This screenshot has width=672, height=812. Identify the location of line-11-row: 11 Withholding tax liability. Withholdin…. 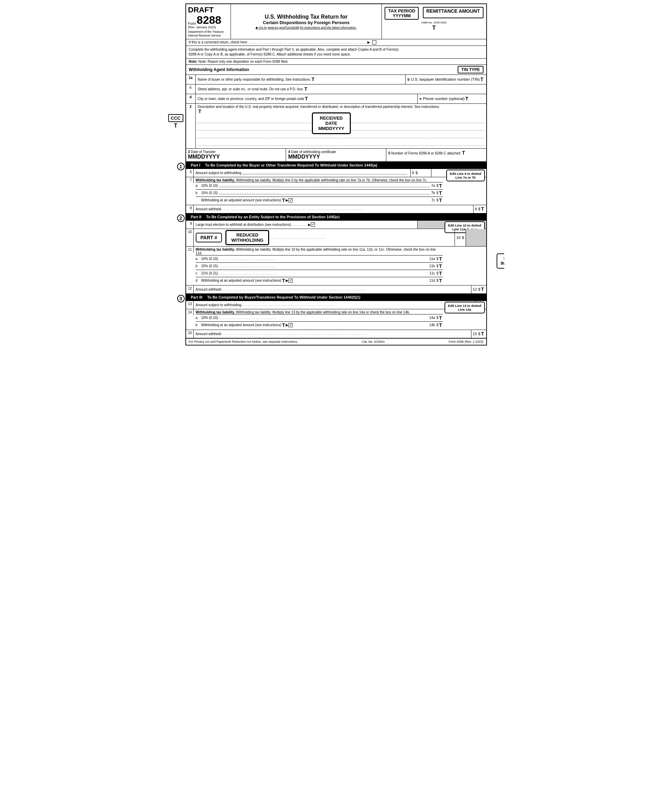
(336, 266).